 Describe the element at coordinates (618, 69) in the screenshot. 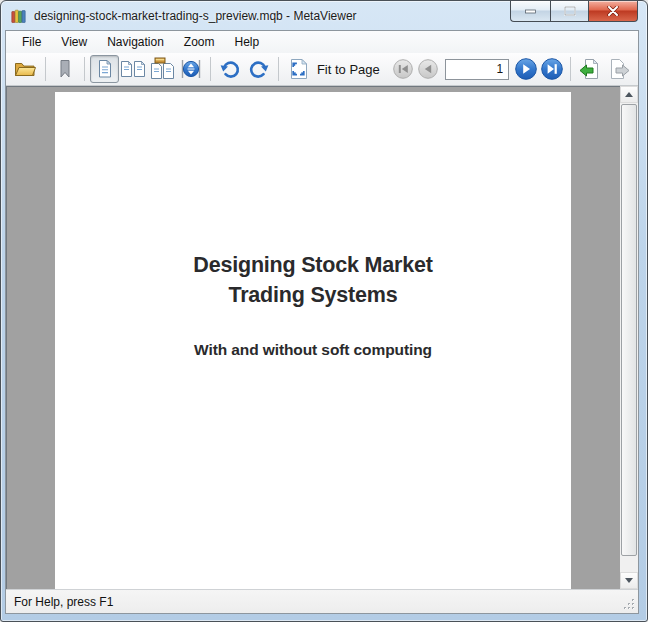

I see `forward-button` at that location.